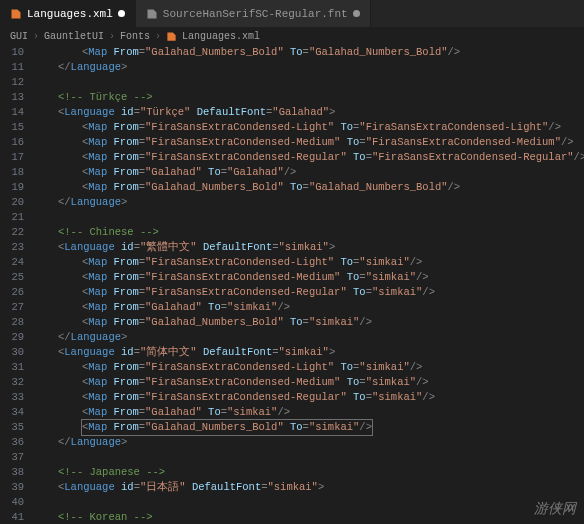 The height and width of the screenshot is (524, 584). Describe the element at coordinates (309, 352) in the screenshot. I see `code-line: <Language id="简体中文" DefaultFont="simkai"…` at that location.